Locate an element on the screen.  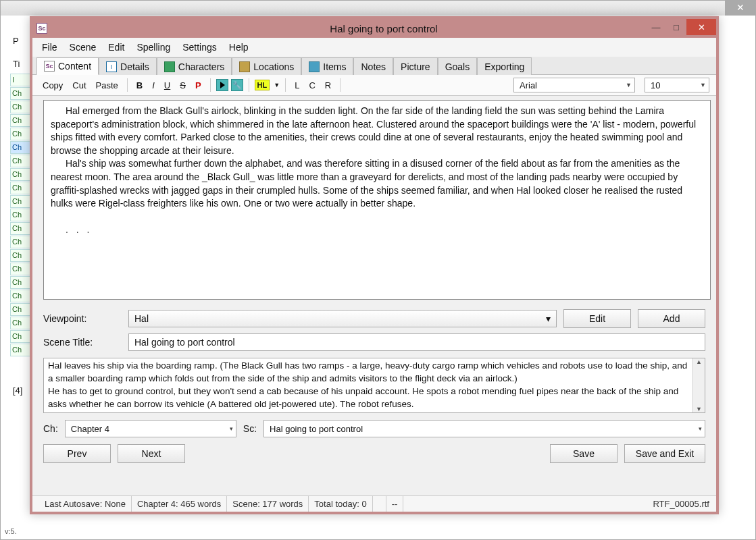
details-icon: I is located at coordinates (111, 67).